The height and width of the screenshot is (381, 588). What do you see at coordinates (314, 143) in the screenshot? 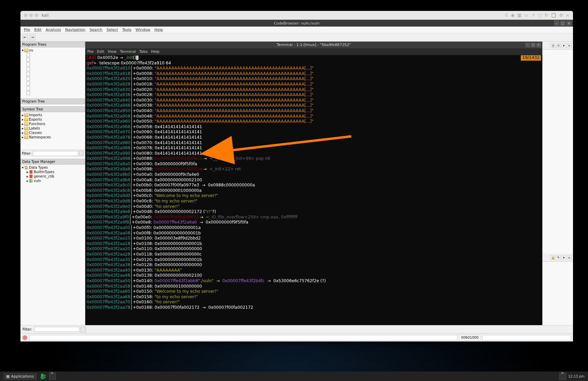
I see `telescope-row: 0x00007ffe43f2a980│+0x0070: 0x4141414141…` at bounding box center [314, 143].